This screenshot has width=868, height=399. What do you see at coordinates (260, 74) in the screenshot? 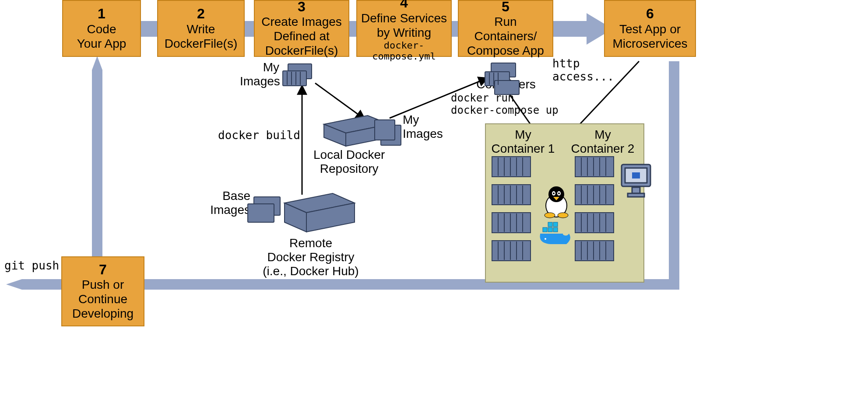
I see `label-my-images-1: My Images` at bounding box center [260, 74].